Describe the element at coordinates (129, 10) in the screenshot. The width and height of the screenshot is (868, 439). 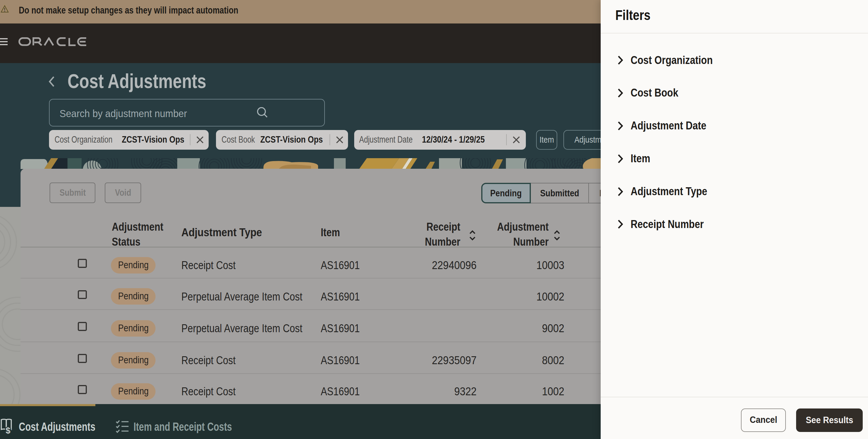
I see `svg-text:Do not make setup changes as t: Do not make setup changes as they will i…` at that location.